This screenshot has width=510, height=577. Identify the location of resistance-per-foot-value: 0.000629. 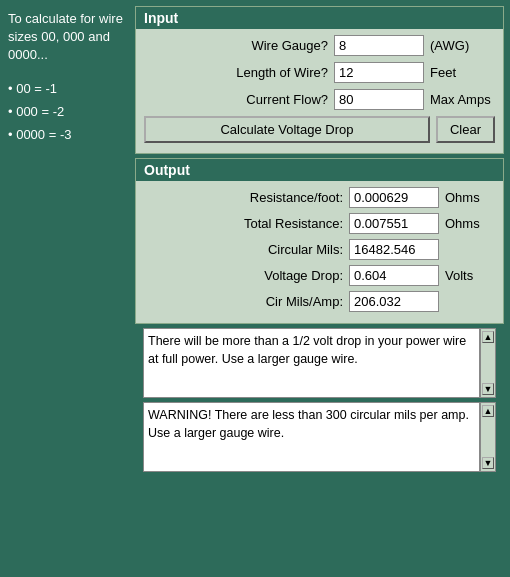
(394, 198).